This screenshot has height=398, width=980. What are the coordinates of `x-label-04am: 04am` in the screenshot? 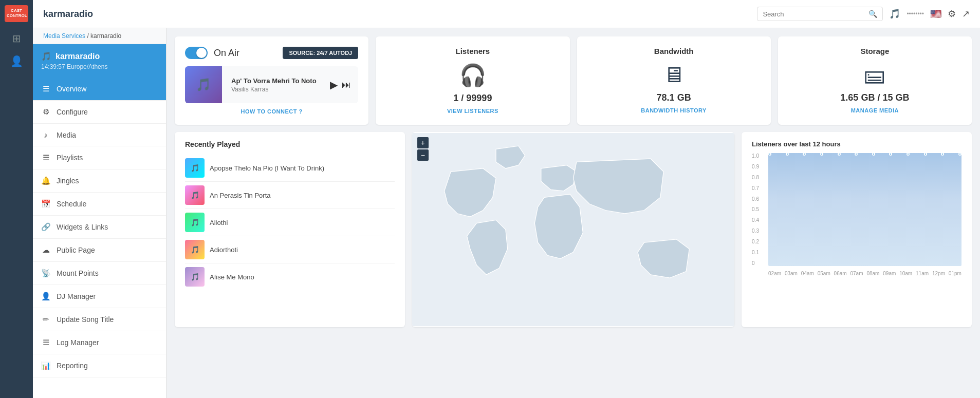 It's located at (808, 273).